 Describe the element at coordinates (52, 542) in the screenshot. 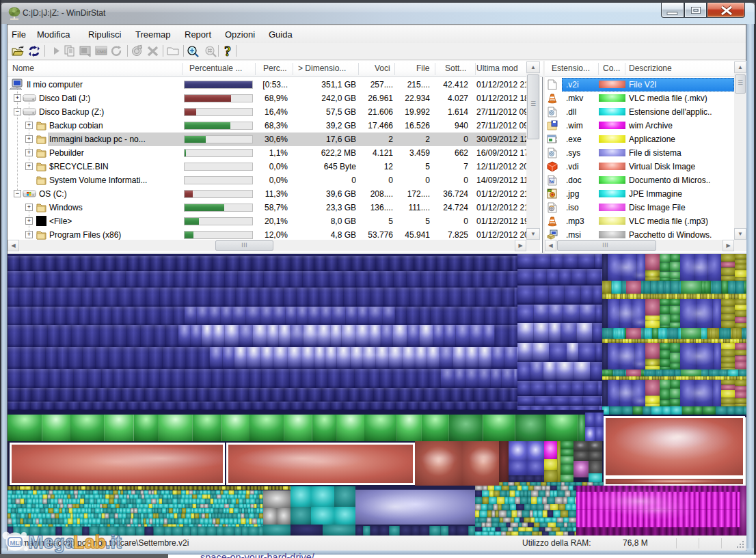

I see `svg-text: Mega` at that location.